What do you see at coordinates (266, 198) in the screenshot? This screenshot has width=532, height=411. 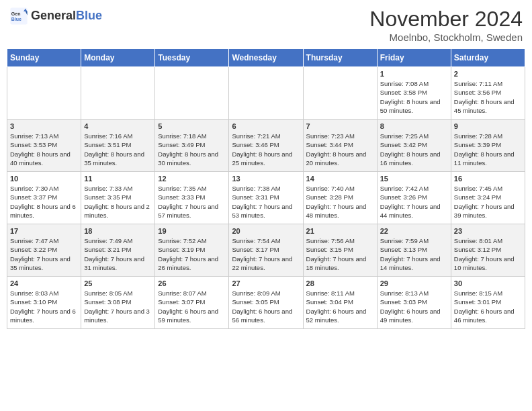 I see `calendar-cell: 13Sunrise: 7:38 AMSunset: 3:31 PMDayligh…` at bounding box center [266, 198].